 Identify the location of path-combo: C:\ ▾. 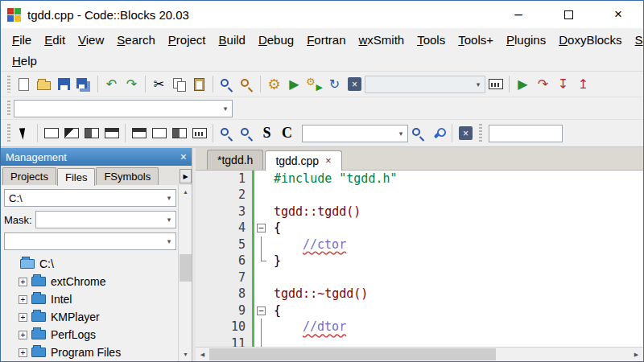
(90, 198).